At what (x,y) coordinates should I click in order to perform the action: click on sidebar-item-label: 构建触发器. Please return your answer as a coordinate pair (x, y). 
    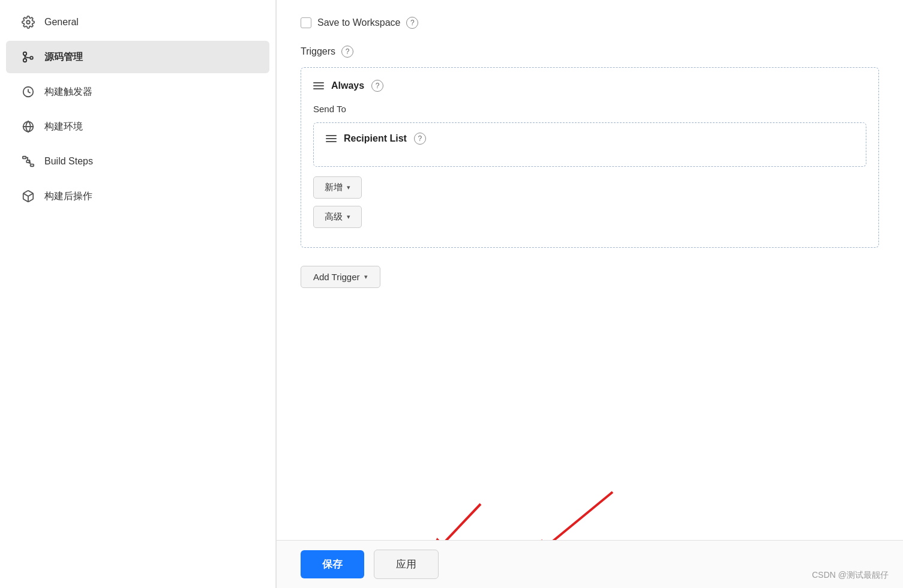
    Looking at the image, I should click on (68, 92).